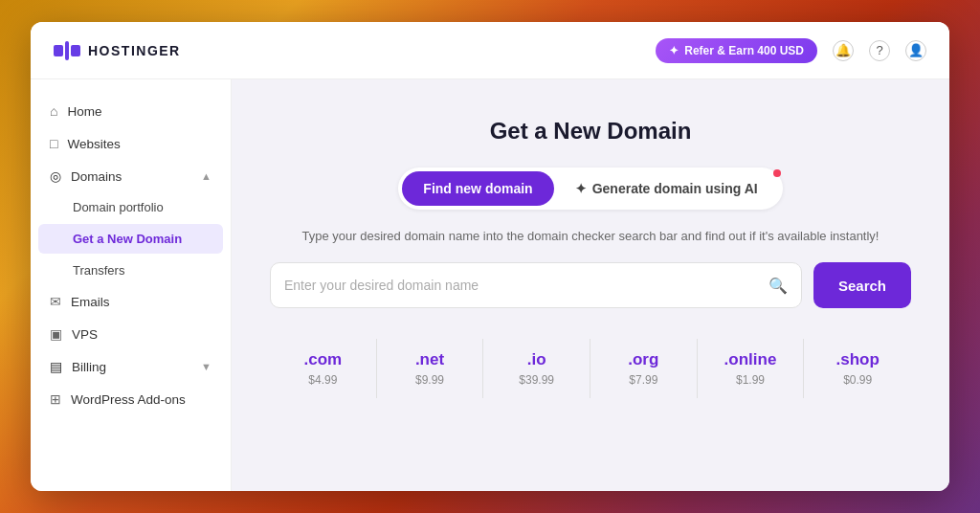  Describe the element at coordinates (858, 368) in the screenshot. I see `tld-item-shop: .shop $0.99` at that location.